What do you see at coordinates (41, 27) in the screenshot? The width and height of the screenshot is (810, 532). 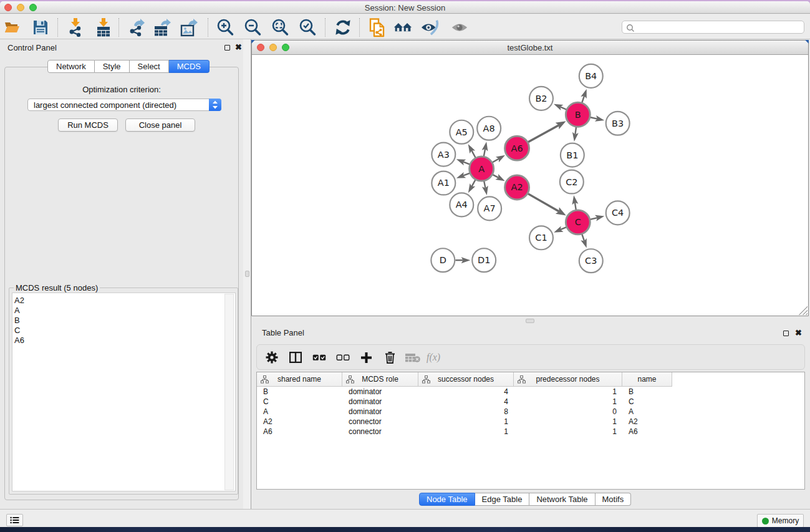 I see `save-session-icon` at bounding box center [41, 27].